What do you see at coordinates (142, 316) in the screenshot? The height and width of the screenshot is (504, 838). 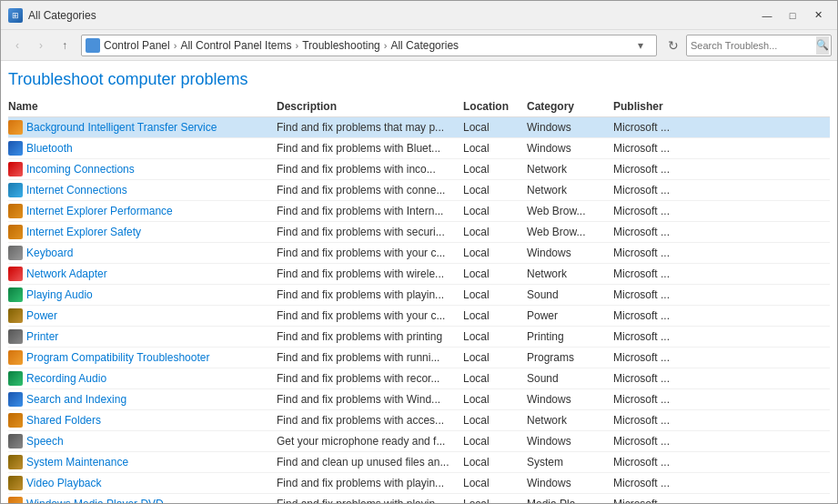 I see `row-name-cell: Power` at bounding box center [142, 316].